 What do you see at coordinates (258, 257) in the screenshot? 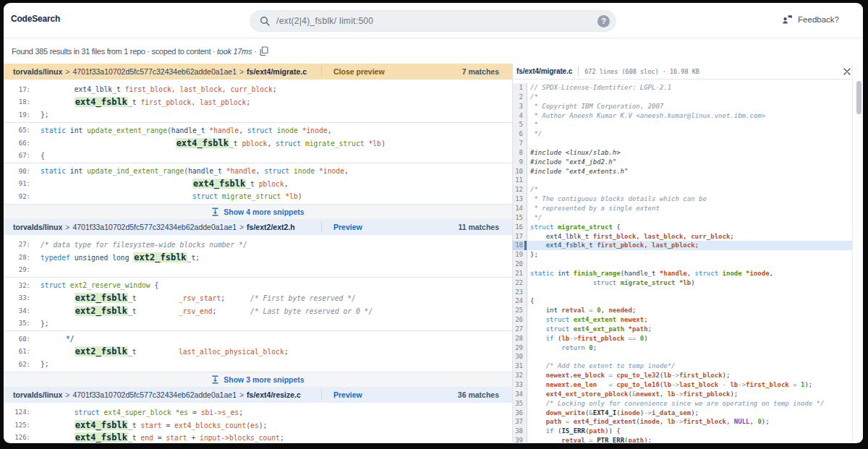
I see `code-line: 28:typedef unsigned long ext2_fsblk_t;` at bounding box center [258, 257].